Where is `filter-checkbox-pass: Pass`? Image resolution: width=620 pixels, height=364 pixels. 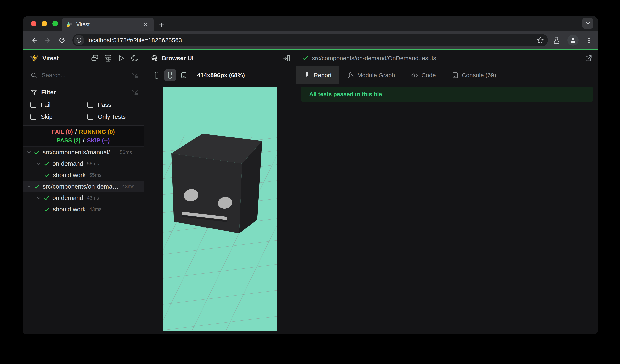 filter-checkbox-pass: Pass is located at coordinates (113, 105).